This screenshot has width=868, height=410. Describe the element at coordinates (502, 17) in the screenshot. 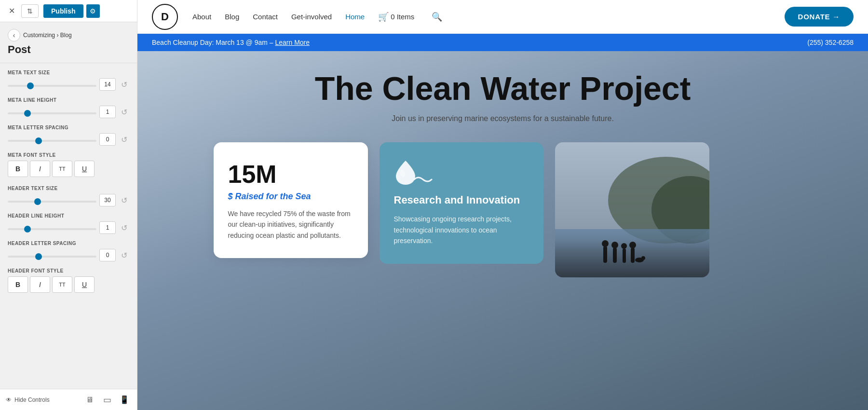

I see `site-navigation: D About Blog Contact Get-involved Home 🛒…` at that location.